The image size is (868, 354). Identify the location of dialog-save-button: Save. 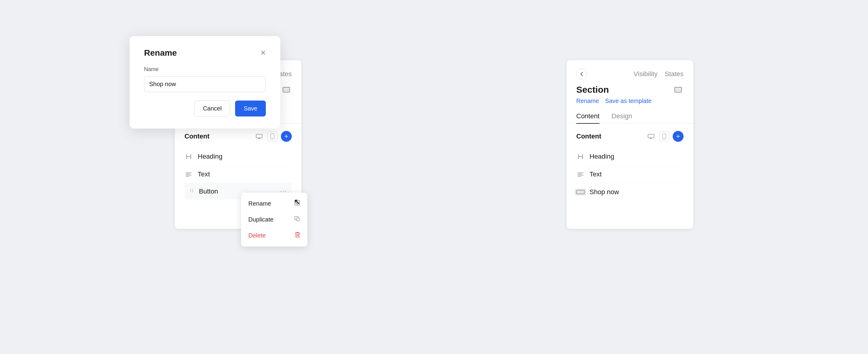
(251, 108).